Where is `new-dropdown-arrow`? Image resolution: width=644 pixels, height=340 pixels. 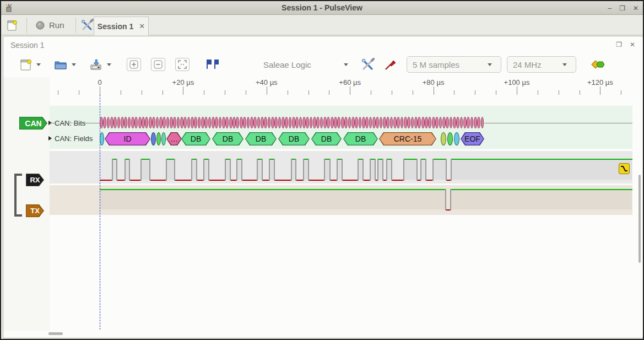
new-dropdown-arrow is located at coordinates (39, 65).